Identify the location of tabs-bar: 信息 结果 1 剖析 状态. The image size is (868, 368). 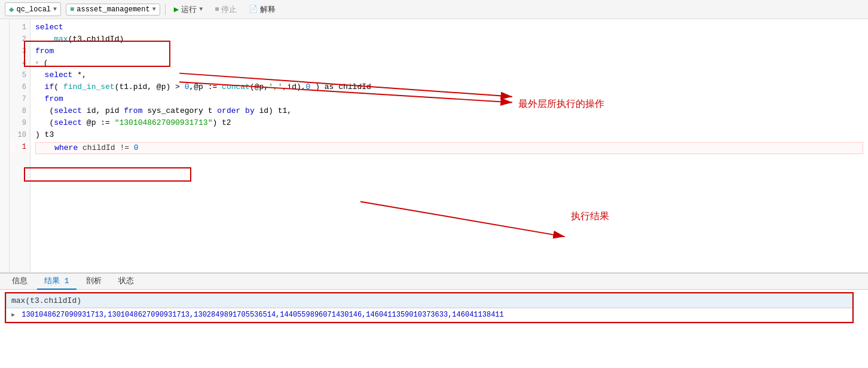
(434, 281).